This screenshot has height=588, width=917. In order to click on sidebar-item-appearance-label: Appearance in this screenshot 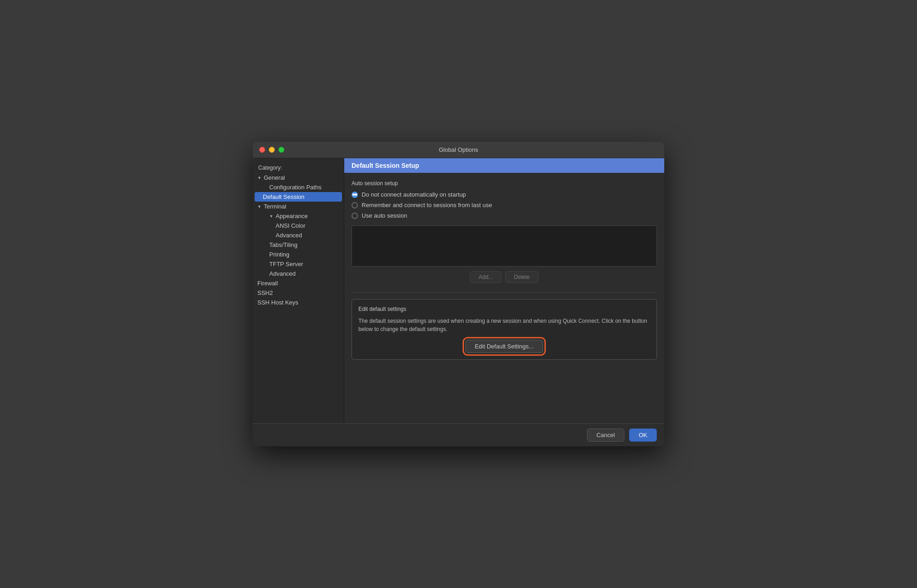, I will do `click(292, 216)`.